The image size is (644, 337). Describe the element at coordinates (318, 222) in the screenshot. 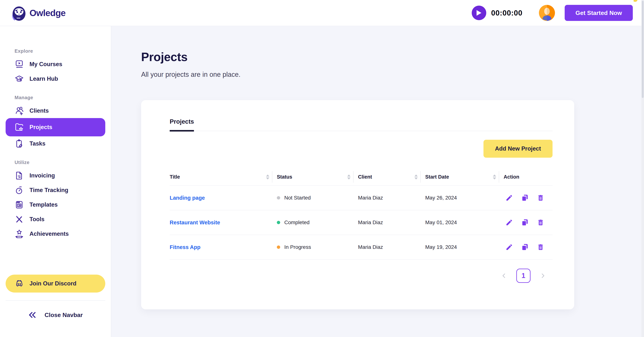

I see `status-cell: Completed` at that location.